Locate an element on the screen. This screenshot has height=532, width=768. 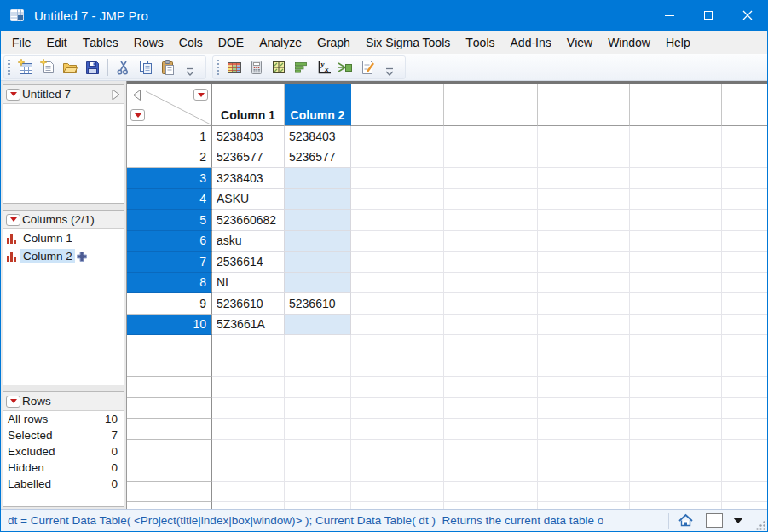
table-menu-button is located at coordinates (14, 95).